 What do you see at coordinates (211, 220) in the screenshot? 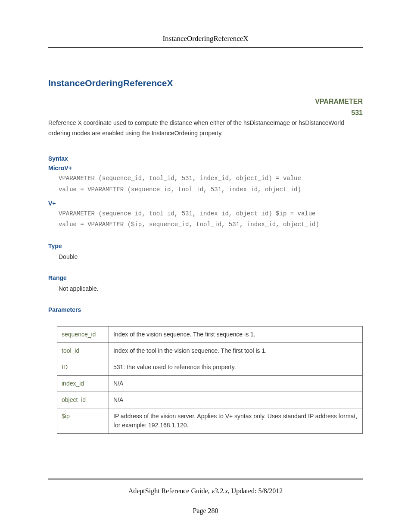
I see `vplus-code: VPARAMETER (sequence_id, tool_id, 531, i…` at bounding box center [211, 220].